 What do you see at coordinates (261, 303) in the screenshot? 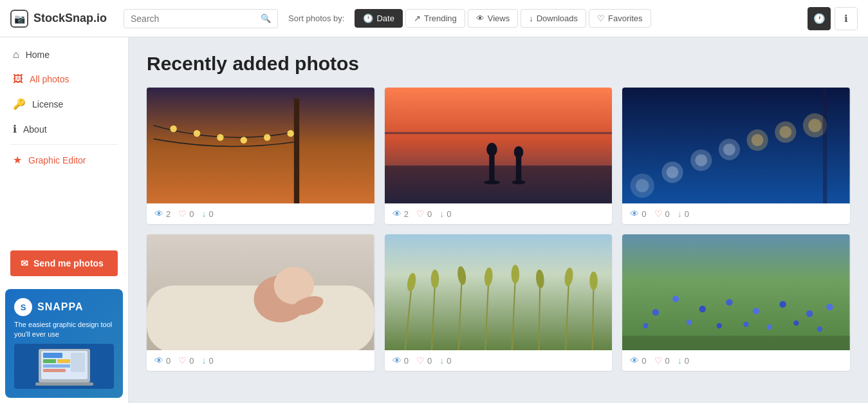
I see `photo-card-4: 👁 0 ♡ 0 ↓ 0` at bounding box center [261, 303].